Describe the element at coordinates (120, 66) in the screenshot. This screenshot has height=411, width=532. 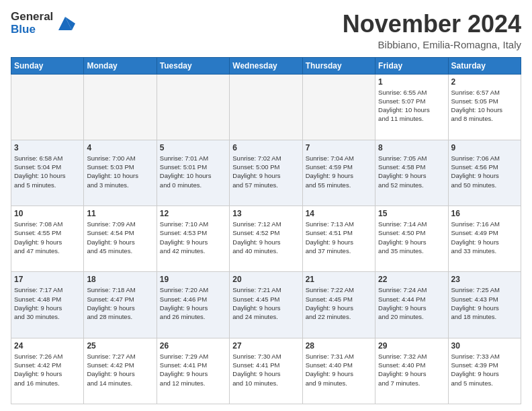
I see `col-monday: Monday` at that location.